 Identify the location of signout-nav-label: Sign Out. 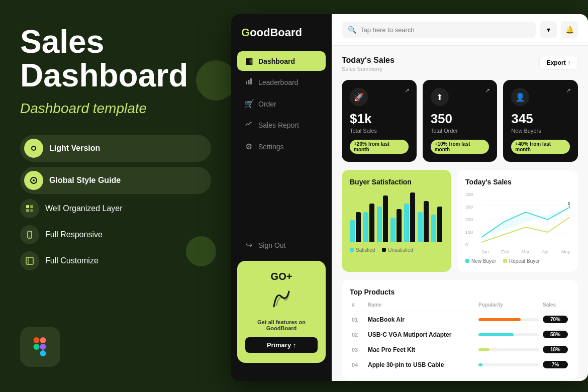
(272, 245).